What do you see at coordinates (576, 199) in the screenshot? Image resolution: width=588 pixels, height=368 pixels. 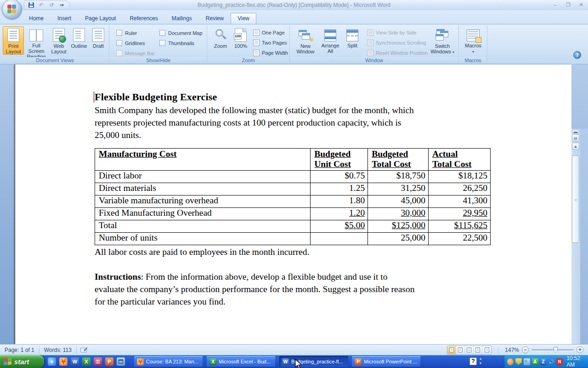 I see `scrollbar-thumb` at bounding box center [576, 199].